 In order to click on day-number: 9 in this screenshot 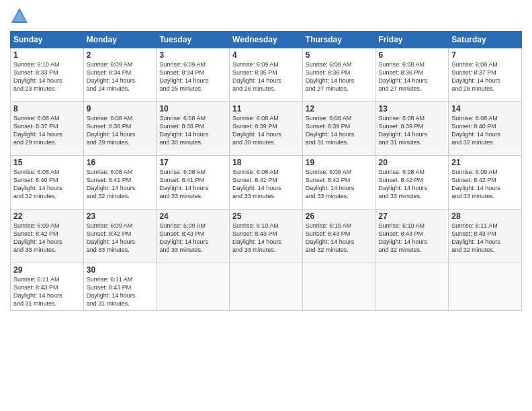, I will do `click(120, 109)`.